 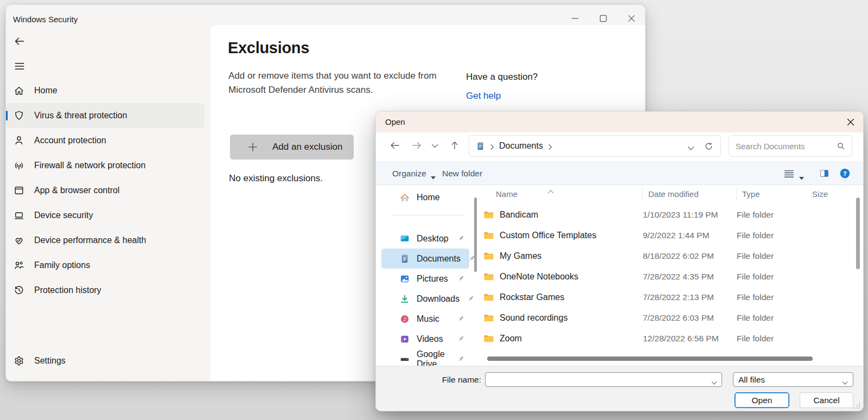 What do you see at coordinates (571, 256) in the screenshot?
I see `file-name: My Games` at bounding box center [571, 256].